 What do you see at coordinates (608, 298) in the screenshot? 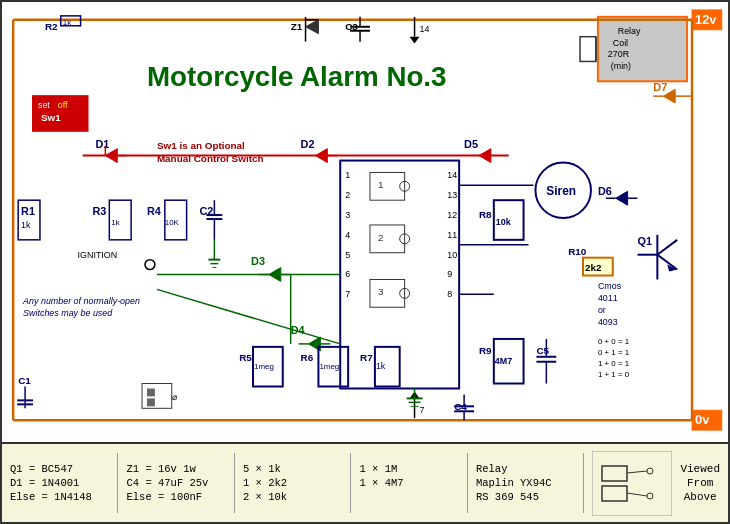
I see `svg-text: 4011` at bounding box center [608, 298].